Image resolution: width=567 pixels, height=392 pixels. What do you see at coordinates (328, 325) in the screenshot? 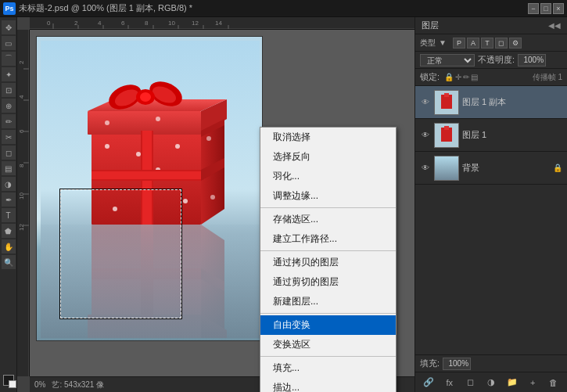
I see `menu-item-free-transform: 自由变换` at bounding box center [328, 325].